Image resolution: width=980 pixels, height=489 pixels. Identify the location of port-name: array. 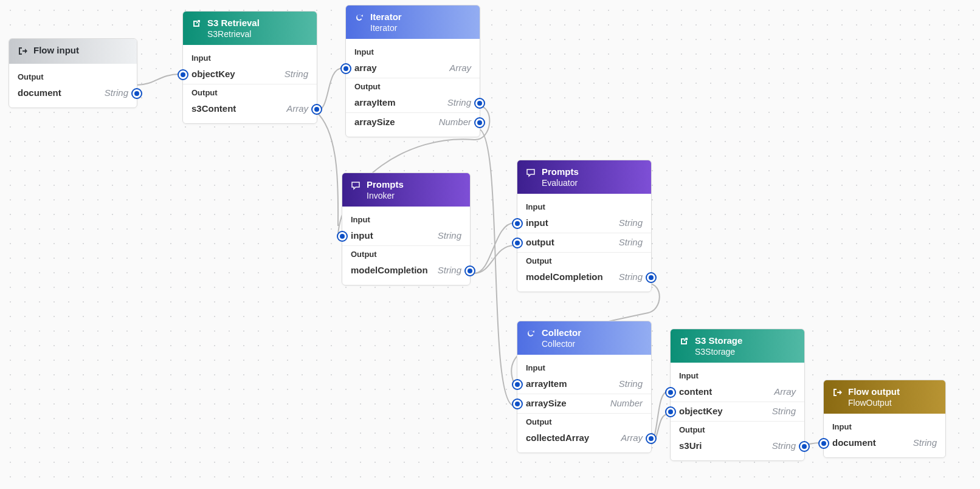
(366, 68).